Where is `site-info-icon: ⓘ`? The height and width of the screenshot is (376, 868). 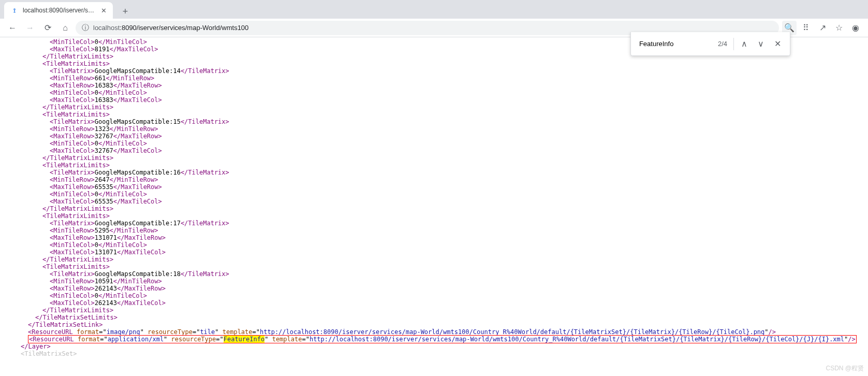 site-info-icon: ⓘ is located at coordinates (85, 28).